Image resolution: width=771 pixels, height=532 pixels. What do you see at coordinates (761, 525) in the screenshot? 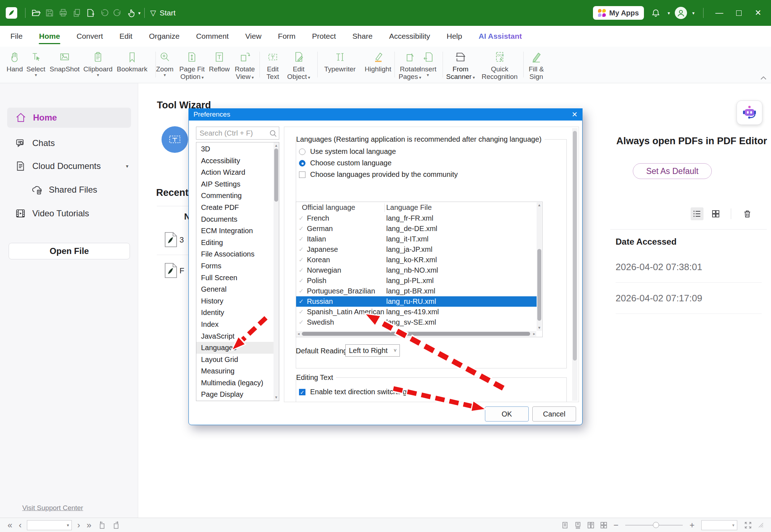
I see `resize-grip-icon` at bounding box center [761, 525].